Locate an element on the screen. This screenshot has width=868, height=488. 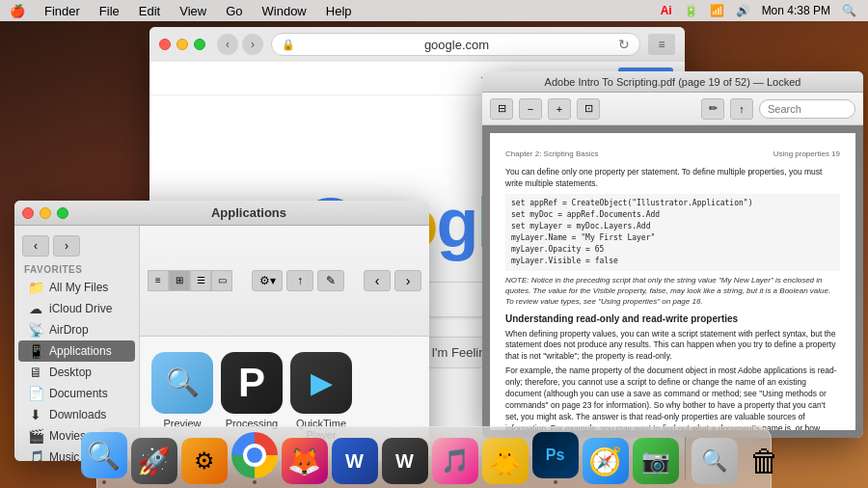
chrome-titlebar: ‹ › 🔒 google.com ↻ ≡ is located at coordinates (417, 44).